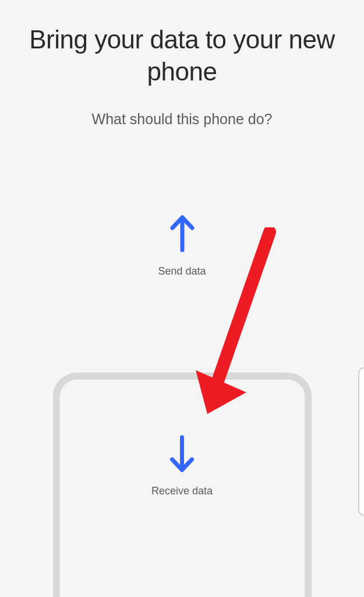  I want to click on arrow-down-icon, so click(182, 455).